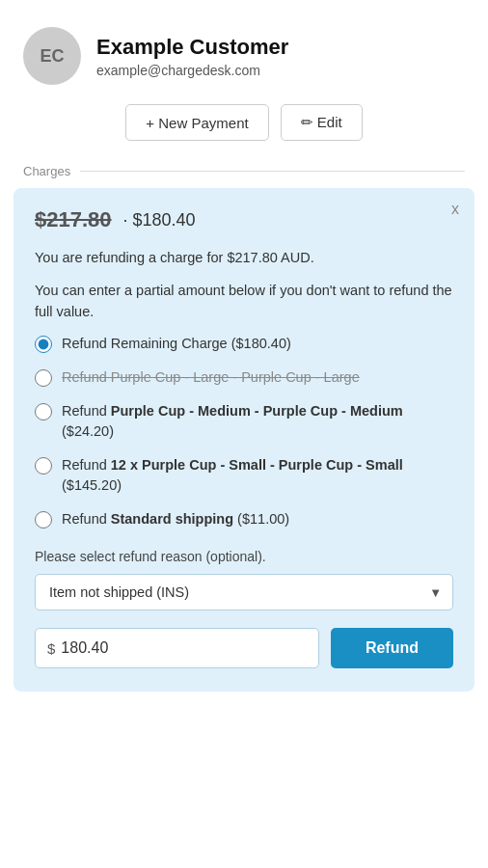 The height and width of the screenshot is (868, 488). Describe the element at coordinates (43, 378) in the screenshot. I see `radio-large` at that location.